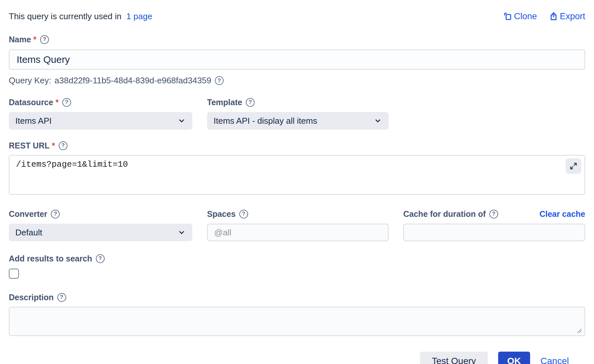 This screenshot has width=594, height=364. I want to click on template-label: Template ?, so click(298, 102).